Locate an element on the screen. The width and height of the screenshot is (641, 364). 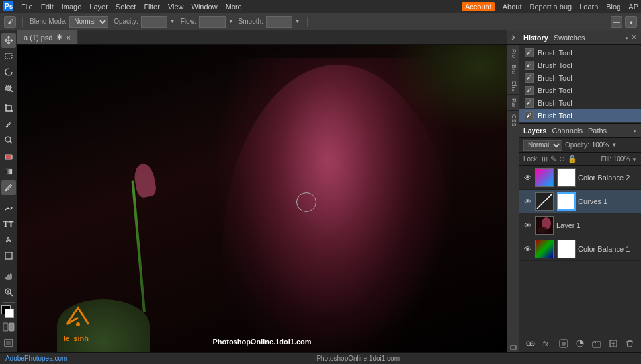
history-item-2: 🖌 Brush Tool is located at coordinates (580, 78).